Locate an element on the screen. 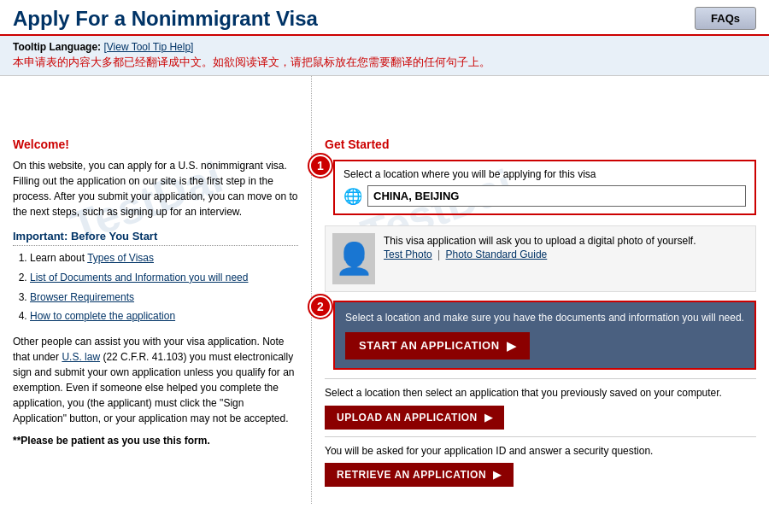  photo-placeholder: 👤 is located at coordinates (354, 259).